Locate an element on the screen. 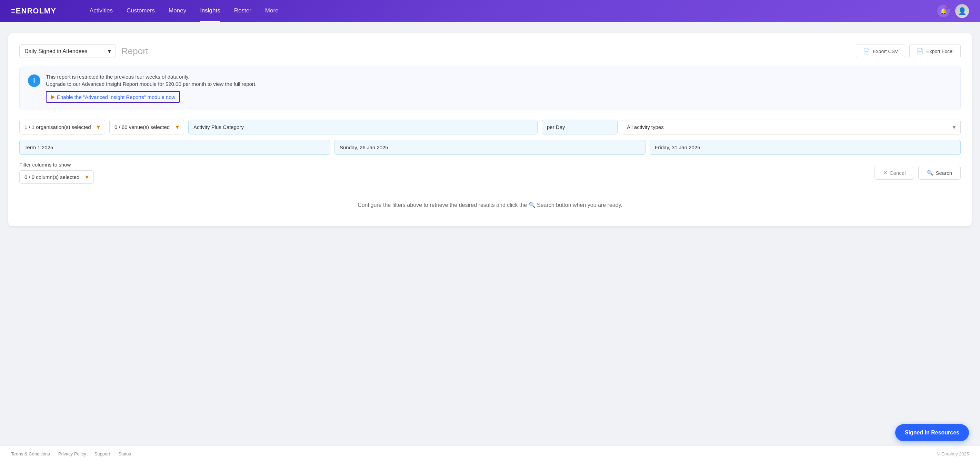 Image resolution: width=980 pixels, height=462 pixels. search-icon-inline: 🔍 is located at coordinates (533, 205).